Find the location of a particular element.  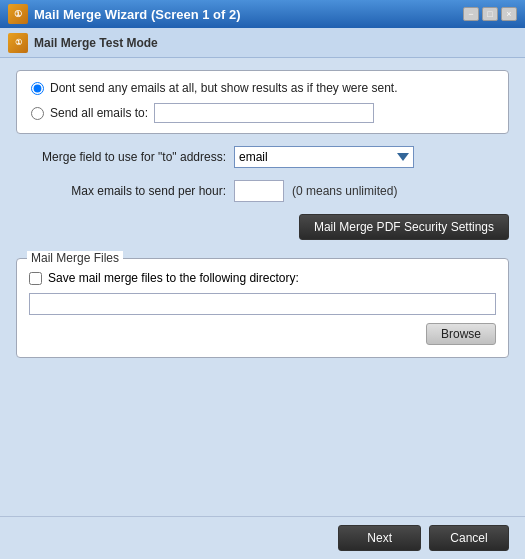

radio-option2-label: Send all emails to: is located at coordinates (99, 113).